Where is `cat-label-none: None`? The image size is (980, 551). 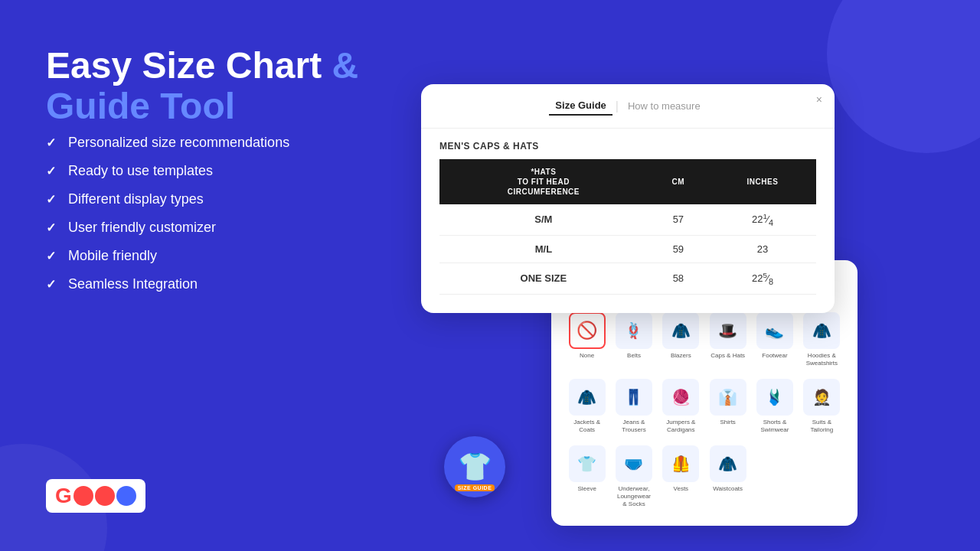 cat-label-none: None is located at coordinates (586, 356).